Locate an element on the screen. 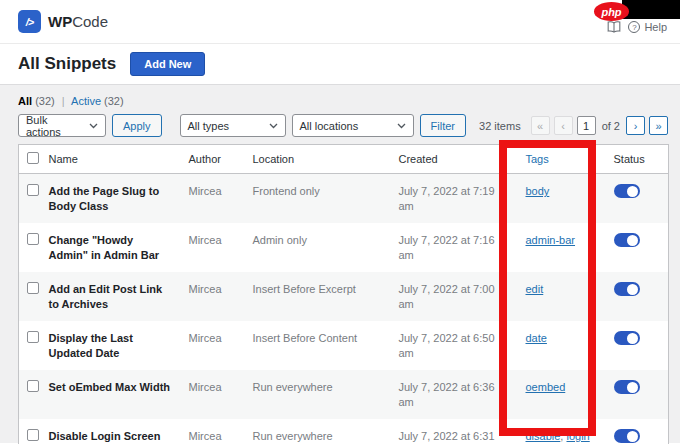 Image resolution: width=680 pixels, height=444 pixels. tags-column-link: Tags is located at coordinates (538, 159).